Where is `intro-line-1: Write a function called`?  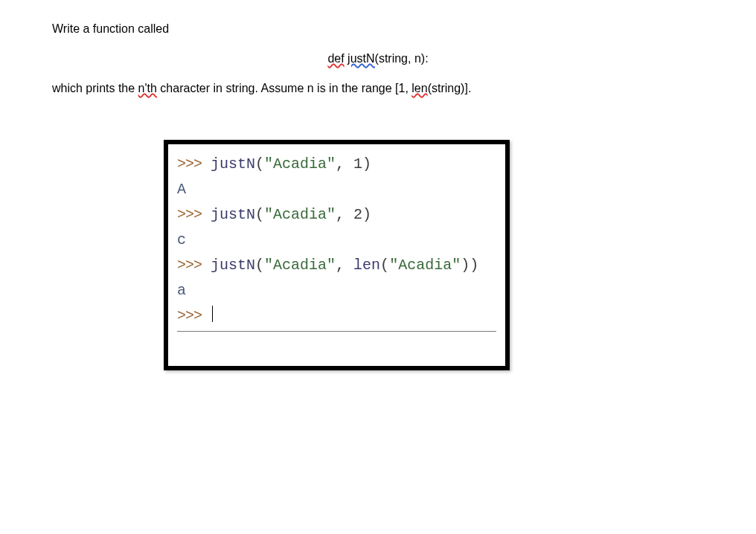
intro-line-1: Write a function called is located at coordinates (378, 29).